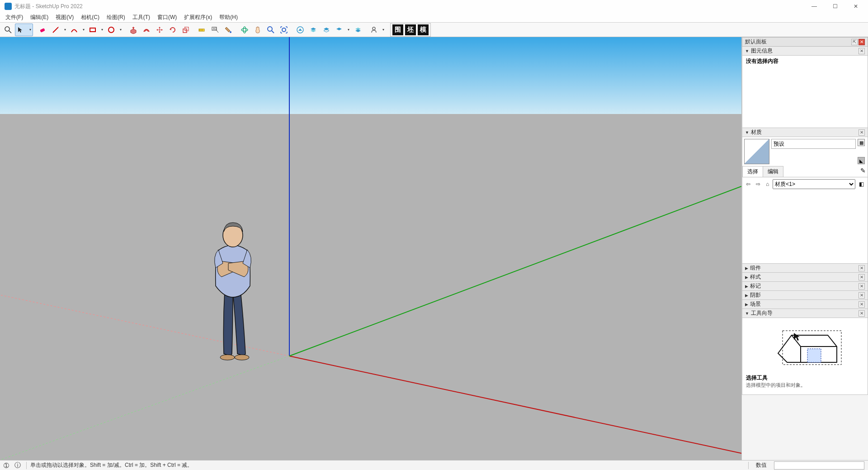 This screenshot has height=470, width=868. What do you see at coordinates (862, 295) in the screenshot?
I see `panel-shadows-close: ✕` at bounding box center [862, 295].